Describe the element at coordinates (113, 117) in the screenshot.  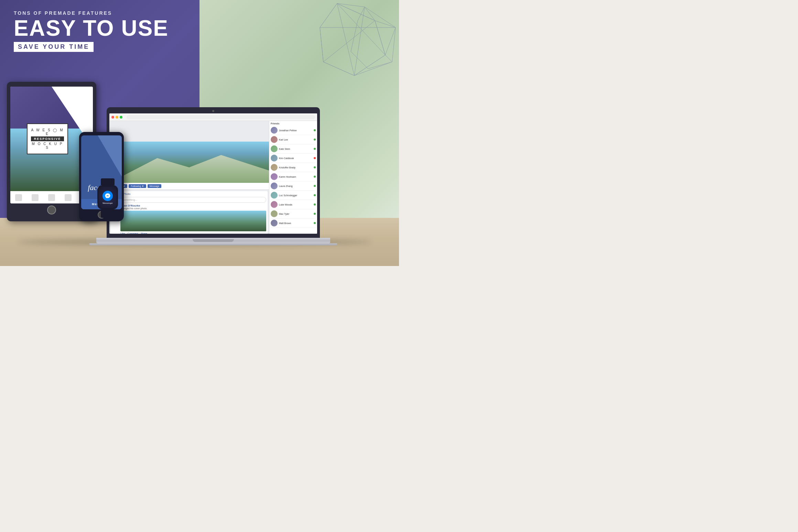
I see `toolbar-close` at that location.